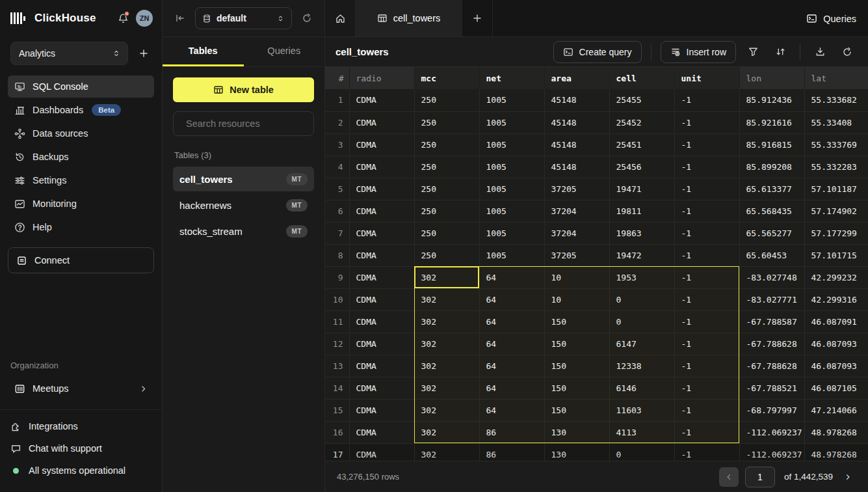  Describe the element at coordinates (577, 233) in the screenshot. I see `data-cell: 37204` at that location.